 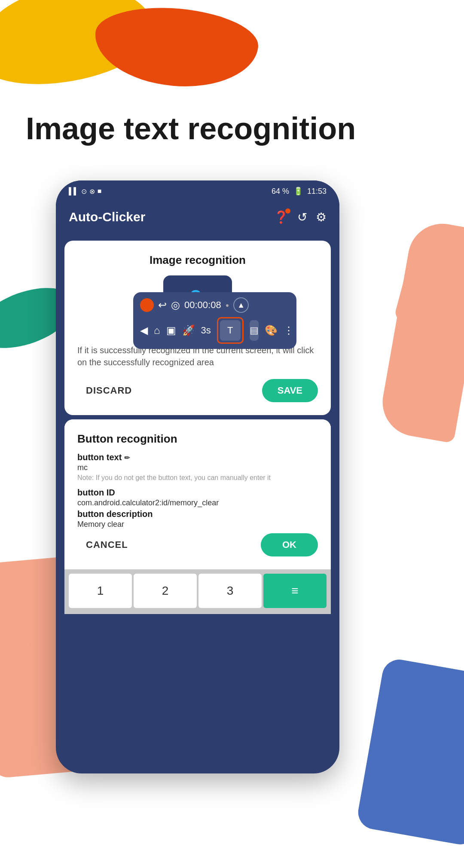 What do you see at coordinates (206, 330) in the screenshot?
I see `seconds-display: 3s` at bounding box center [206, 330].